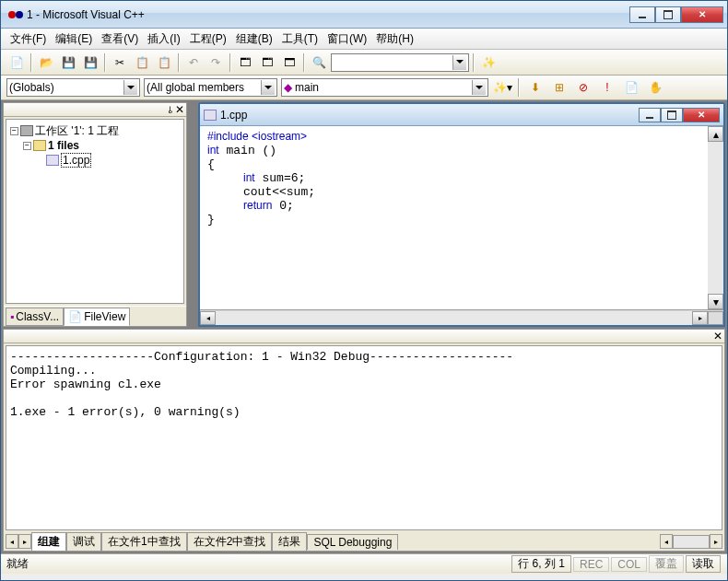  Describe the element at coordinates (642, 15) in the screenshot. I see `minimize-button` at that location.